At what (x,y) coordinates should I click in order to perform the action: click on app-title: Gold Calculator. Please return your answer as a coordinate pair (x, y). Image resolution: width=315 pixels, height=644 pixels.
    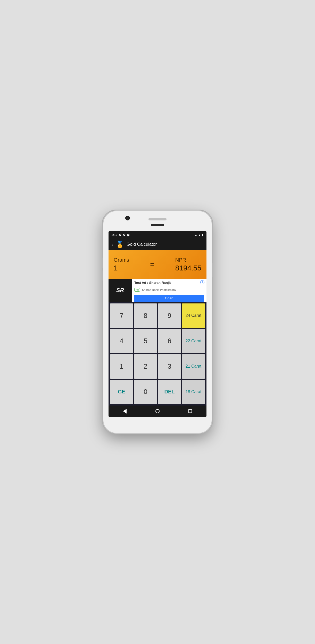
    Looking at the image, I should click on (142, 244).